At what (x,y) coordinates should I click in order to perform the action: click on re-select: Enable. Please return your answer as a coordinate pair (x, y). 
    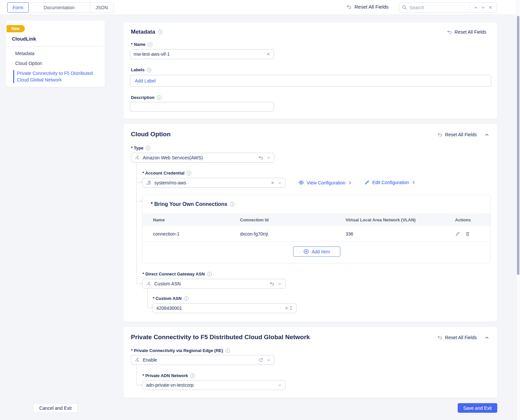
    Looking at the image, I should click on (202, 360).